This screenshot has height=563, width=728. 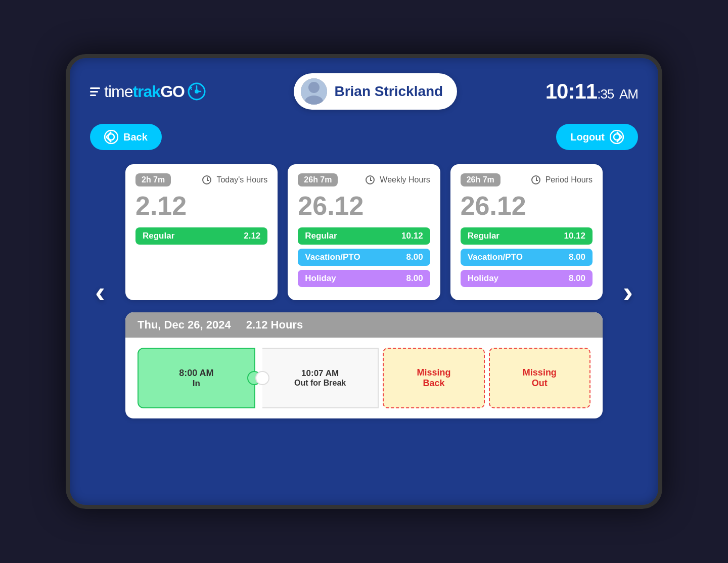 What do you see at coordinates (364, 180) in the screenshot?
I see `weekly-hours-header: 26h 7m Weekly Hours` at bounding box center [364, 180].